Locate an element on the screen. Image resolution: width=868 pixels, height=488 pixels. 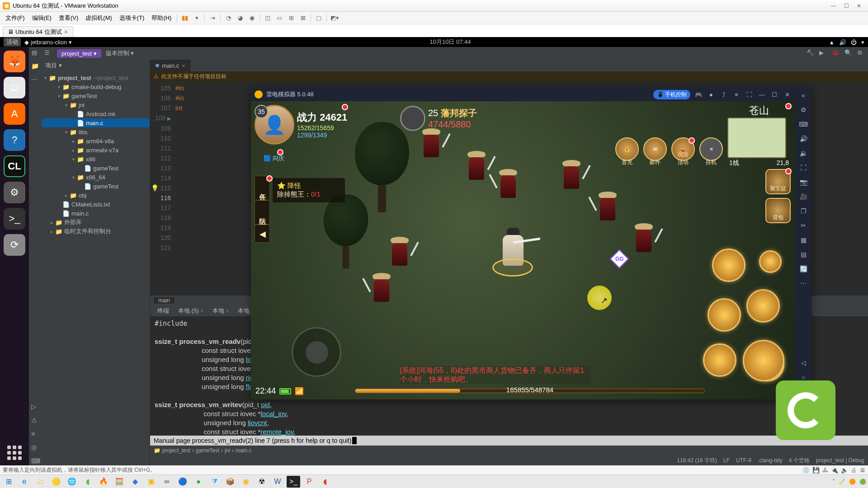
tb-virtualbox: 📦 is located at coordinates (230, 482).